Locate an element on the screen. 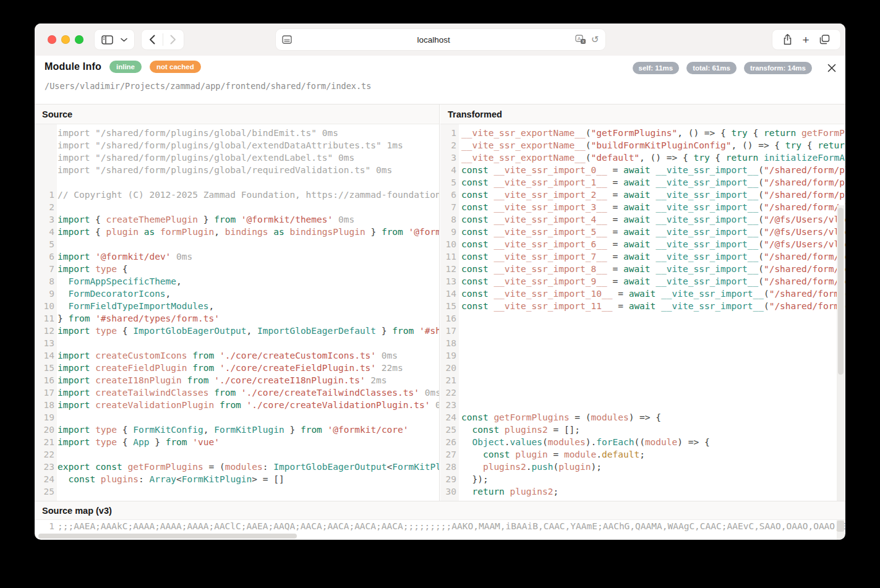 The width and height of the screenshot is (880, 588). line-number: 3 is located at coordinates (448, 158).